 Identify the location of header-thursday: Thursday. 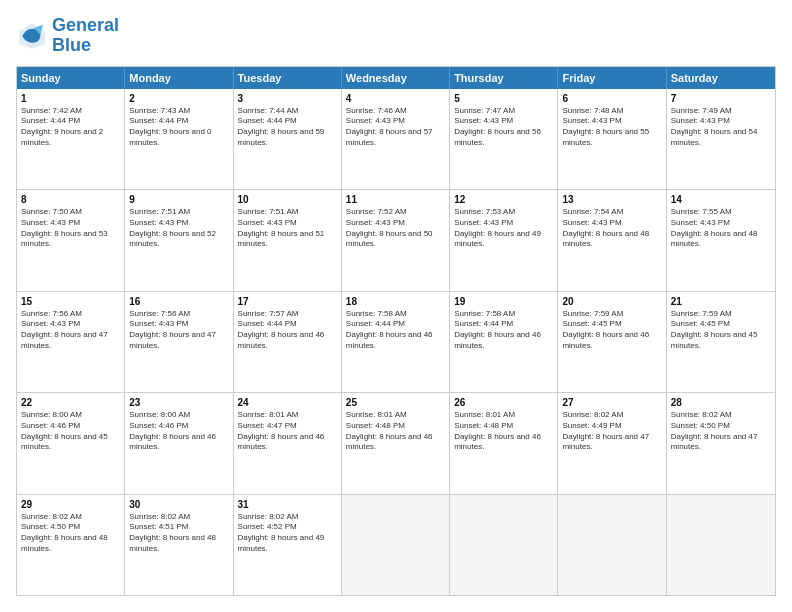
(504, 78).